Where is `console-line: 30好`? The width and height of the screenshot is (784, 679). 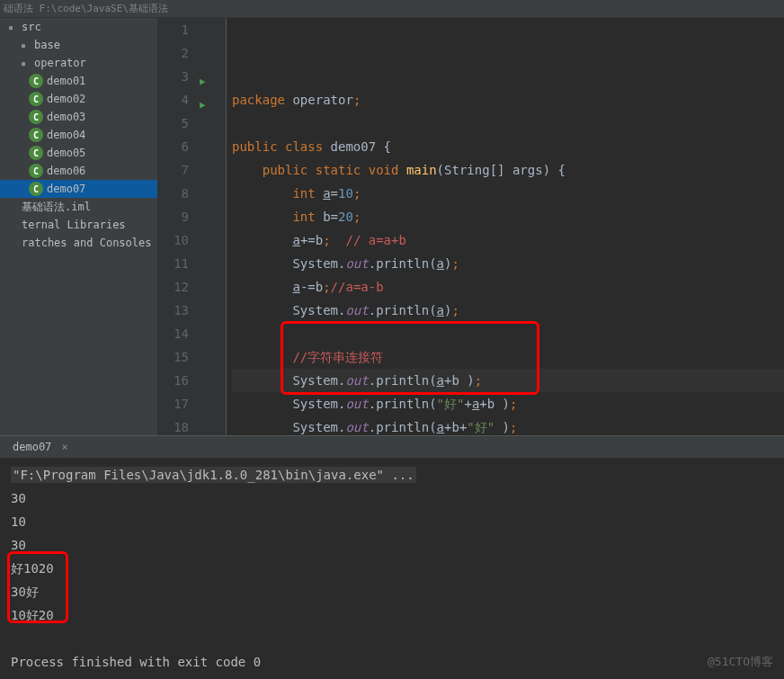
console-line: 30好 is located at coordinates (392, 592).